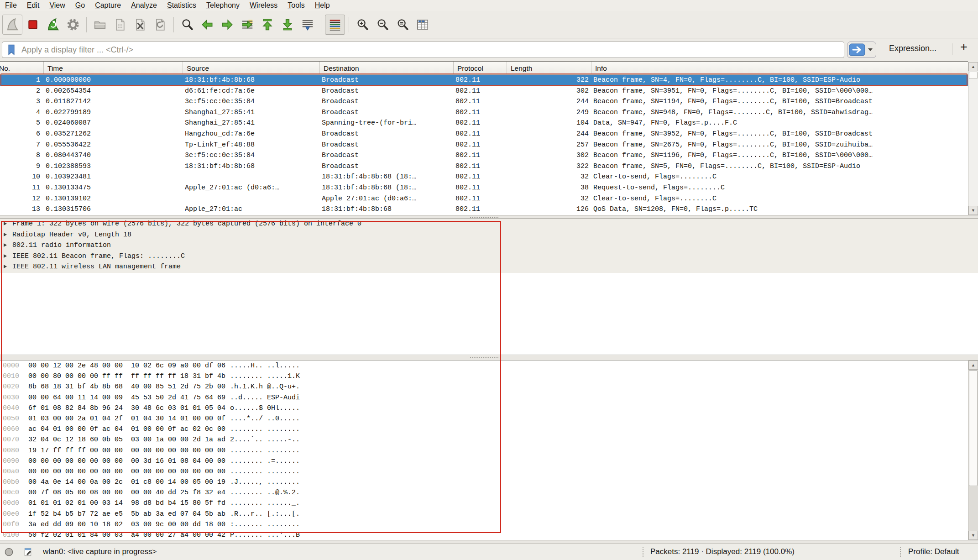  Describe the element at coordinates (489, 224) in the screenshot. I see `detail-row: Frame 1: 322 bytes on wire (2576 bits), …` at that location.